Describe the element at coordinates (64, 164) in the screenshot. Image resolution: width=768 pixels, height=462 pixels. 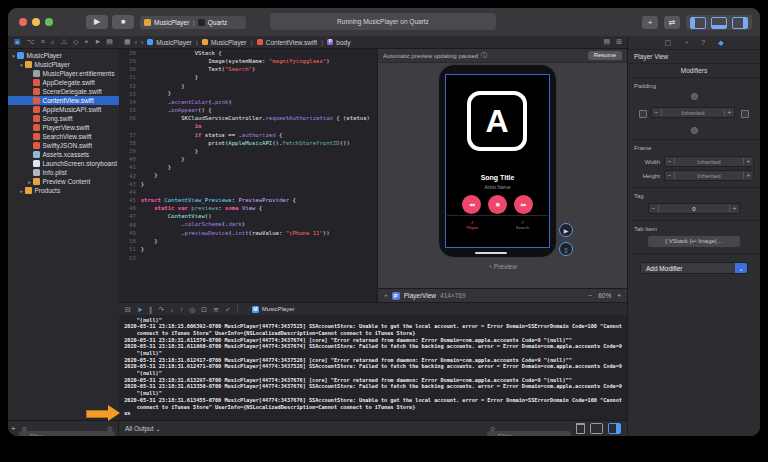
I see `file-row: LaunchScreen.storyboard` at that location.